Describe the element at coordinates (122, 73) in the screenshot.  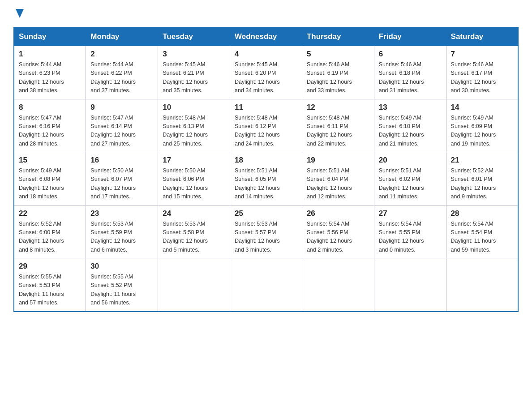
I see `calendar-cell: 2Sunrise: 5:44 AMSunset: 6:22 PMDaylight…` at that location.